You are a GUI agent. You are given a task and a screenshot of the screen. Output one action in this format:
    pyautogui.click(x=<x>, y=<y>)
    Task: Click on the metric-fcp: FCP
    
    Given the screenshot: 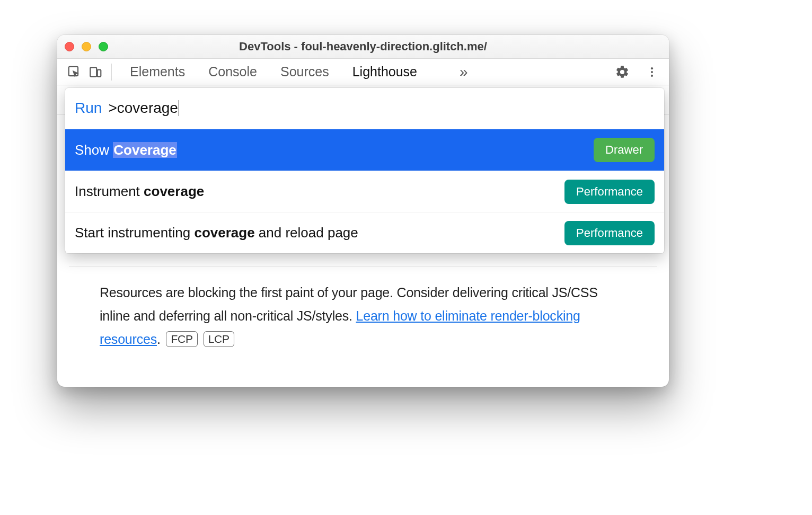 What is the action you would take?
    pyautogui.click(x=181, y=339)
    